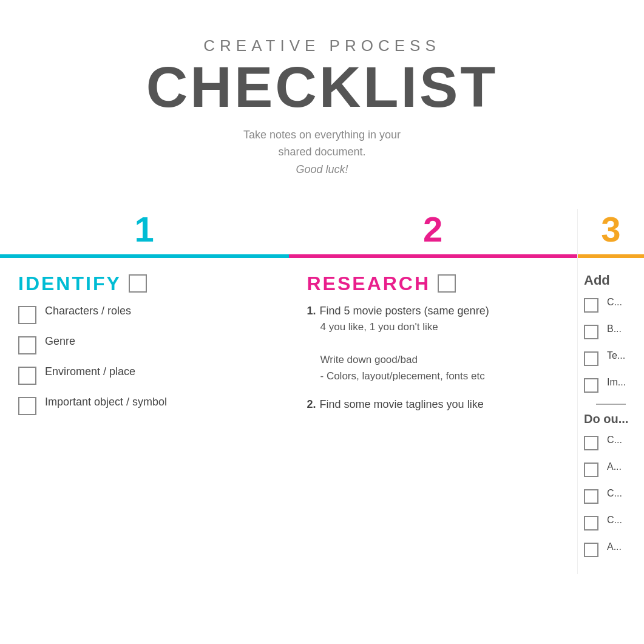 This screenshot has width=644, height=644. What do you see at coordinates (433, 282) in the screenshot?
I see `col-2-header: RESEARCH` at bounding box center [433, 282].